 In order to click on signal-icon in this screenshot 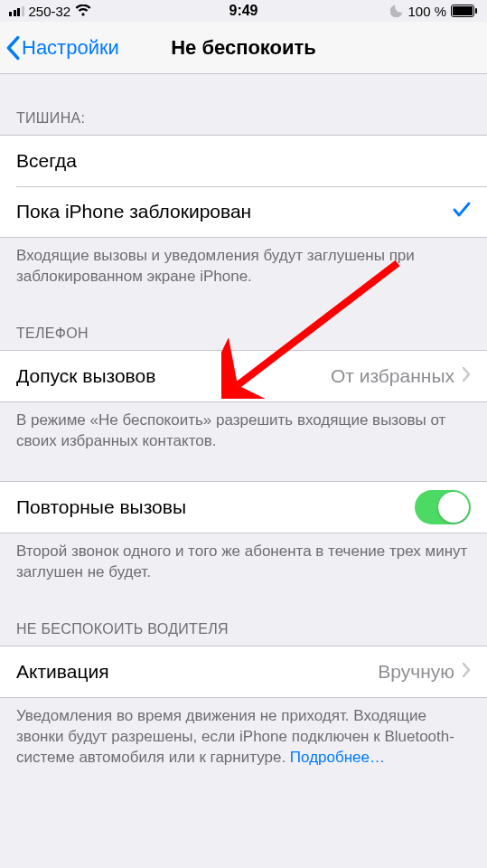, I will do `click(16, 11)`.